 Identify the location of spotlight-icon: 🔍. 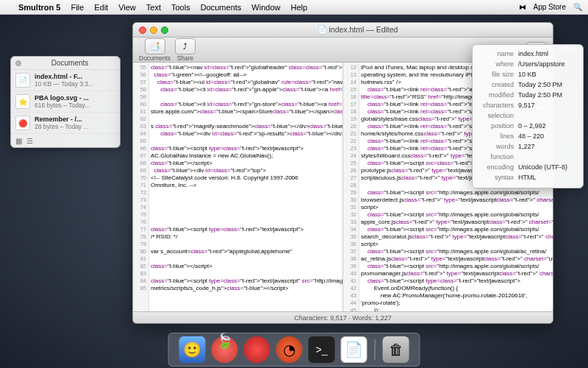
(578, 7).